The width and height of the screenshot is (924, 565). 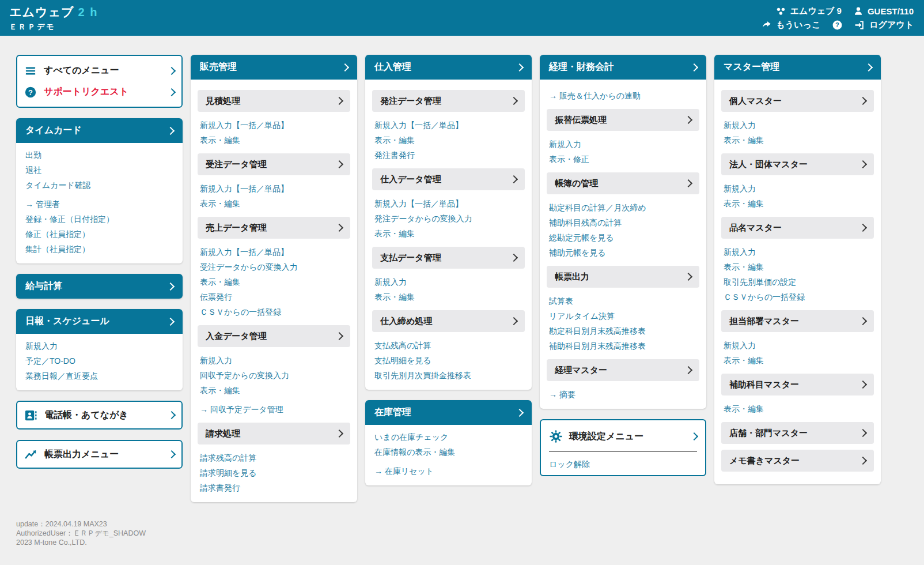 I want to click on menu-subheader: 法人・団体マスター, so click(x=797, y=164).